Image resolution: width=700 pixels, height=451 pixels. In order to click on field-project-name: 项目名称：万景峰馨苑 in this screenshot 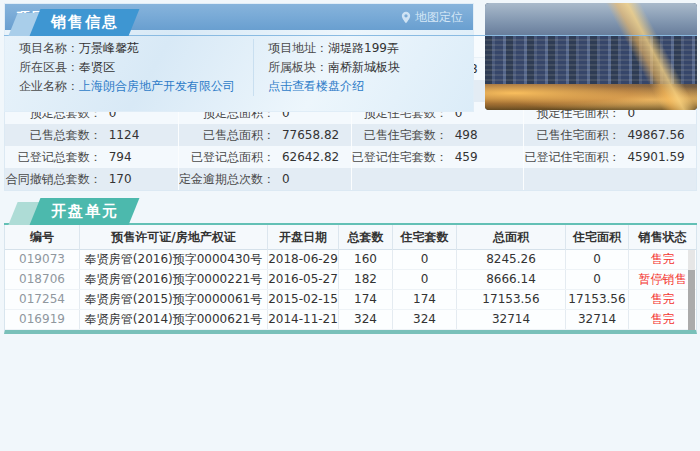, I will do `click(136, 48)`.